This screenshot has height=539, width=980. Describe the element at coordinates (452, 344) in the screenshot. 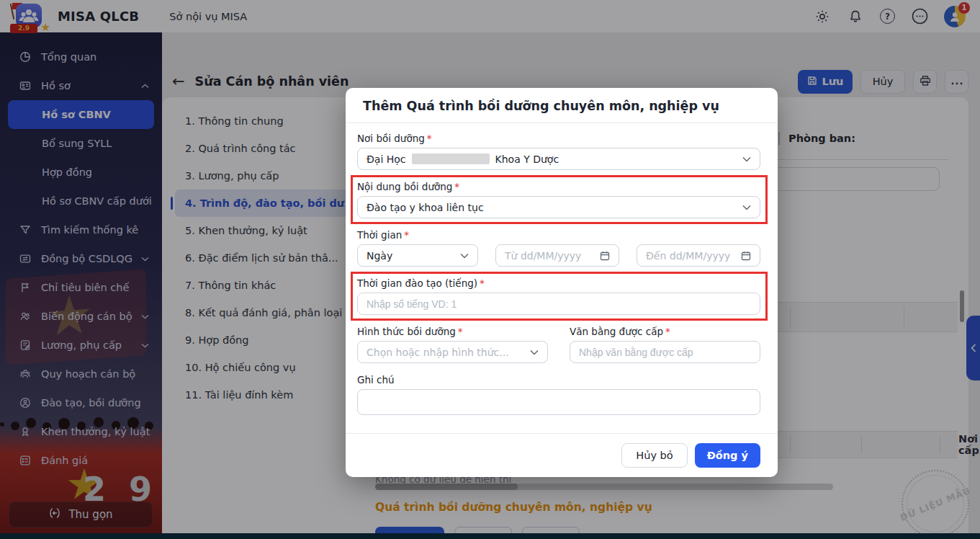

I see `field-hinh-thuc-boi-duong: Hình thức bồi dưỡng* Chọn hoặc nhập hình…` at that location.